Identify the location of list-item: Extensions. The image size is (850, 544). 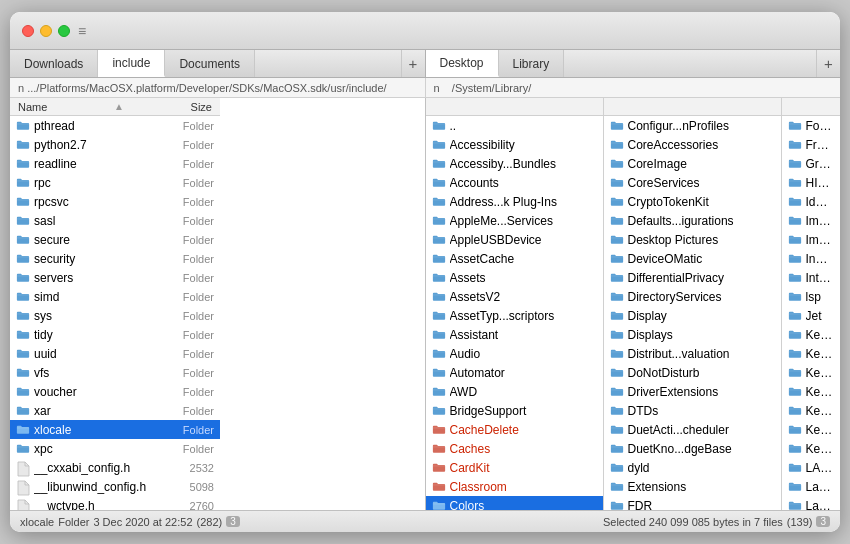
(692, 486).